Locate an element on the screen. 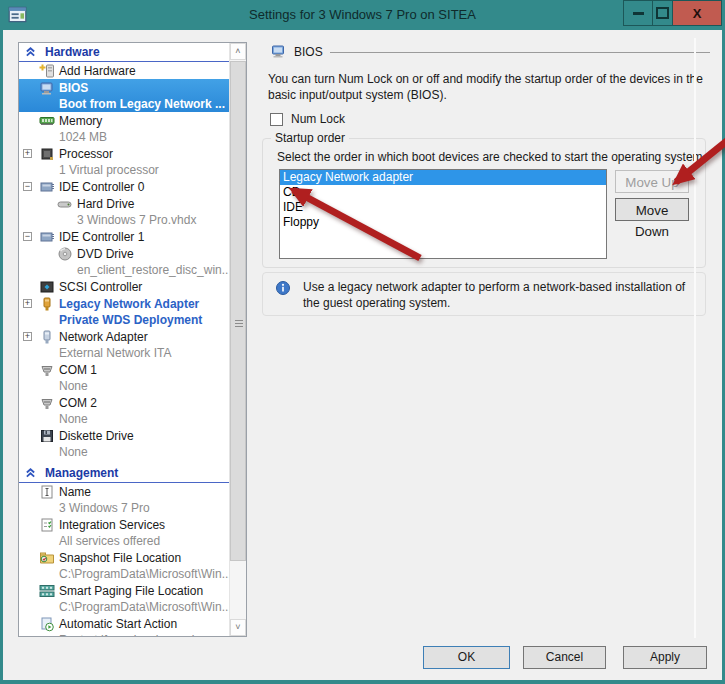 This screenshot has height=684, width=725. sidebar-item-network-adapter: +Network AdapterExternal Network ITA is located at coordinates (124, 344).